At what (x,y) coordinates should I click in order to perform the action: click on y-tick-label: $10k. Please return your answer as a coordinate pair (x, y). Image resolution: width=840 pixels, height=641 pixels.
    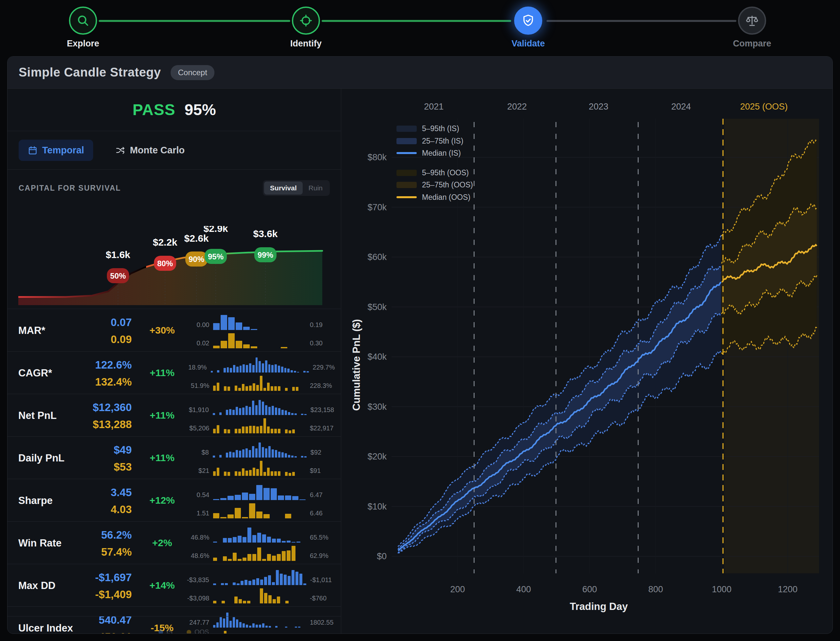
    Looking at the image, I should click on (377, 507).